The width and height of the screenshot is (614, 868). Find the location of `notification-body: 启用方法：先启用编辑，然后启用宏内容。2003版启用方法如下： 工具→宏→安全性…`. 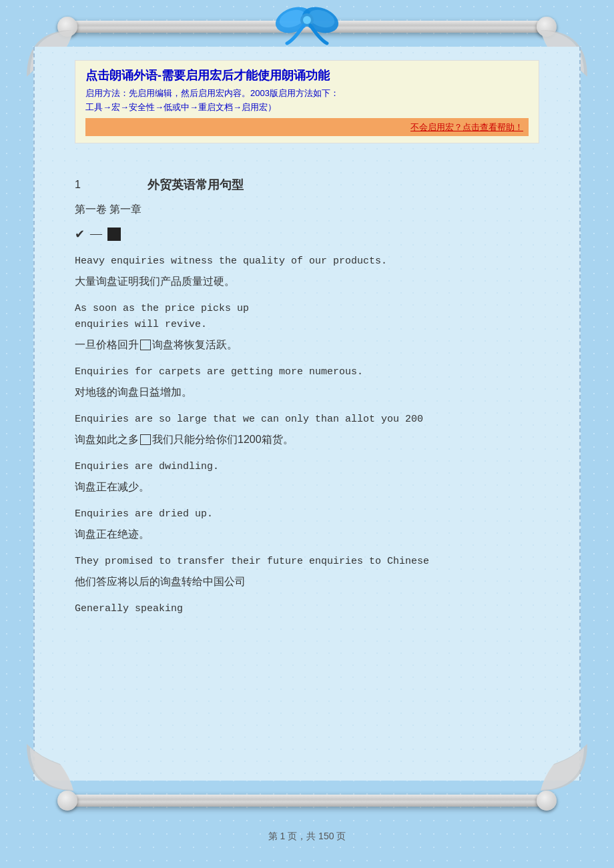

notification-body: 启用方法：先启用编辑，然后启用宏内容。2003版启用方法如下： 工具→宏→安全性… is located at coordinates (307, 101).